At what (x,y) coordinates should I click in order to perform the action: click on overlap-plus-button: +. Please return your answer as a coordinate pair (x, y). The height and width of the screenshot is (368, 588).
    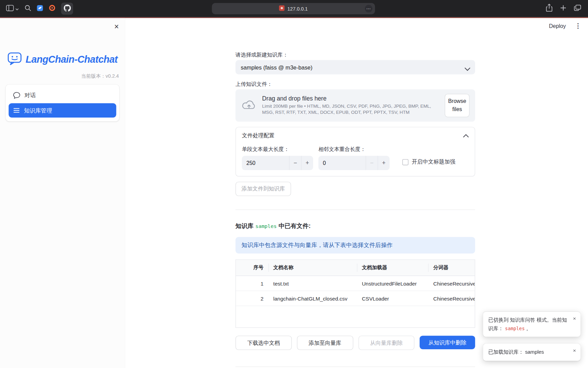
    Looking at the image, I should click on (384, 163).